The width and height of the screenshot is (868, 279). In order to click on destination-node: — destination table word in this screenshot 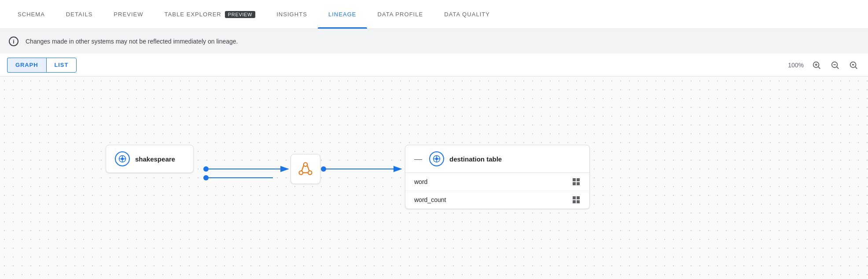, I will do `click(497, 177)`.